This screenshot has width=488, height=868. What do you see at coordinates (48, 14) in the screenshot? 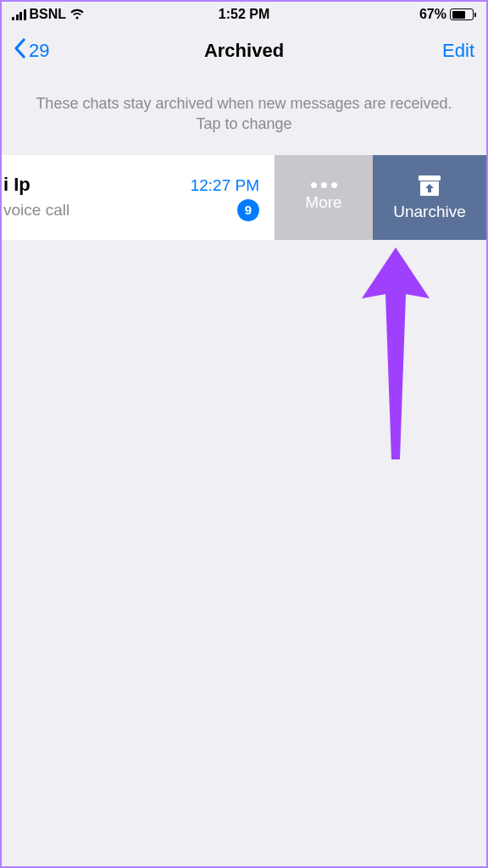
I see `carrier-label: BSNL` at bounding box center [48, 14].